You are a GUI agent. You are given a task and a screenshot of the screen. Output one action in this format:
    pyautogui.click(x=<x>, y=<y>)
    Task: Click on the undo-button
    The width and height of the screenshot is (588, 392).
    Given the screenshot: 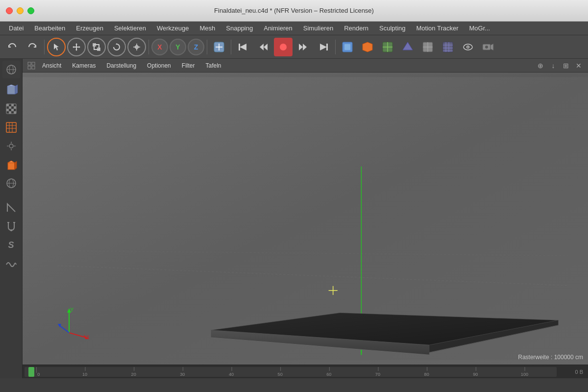 What is the action you would take?
    pyautogui.click(x=12, y=47)
    